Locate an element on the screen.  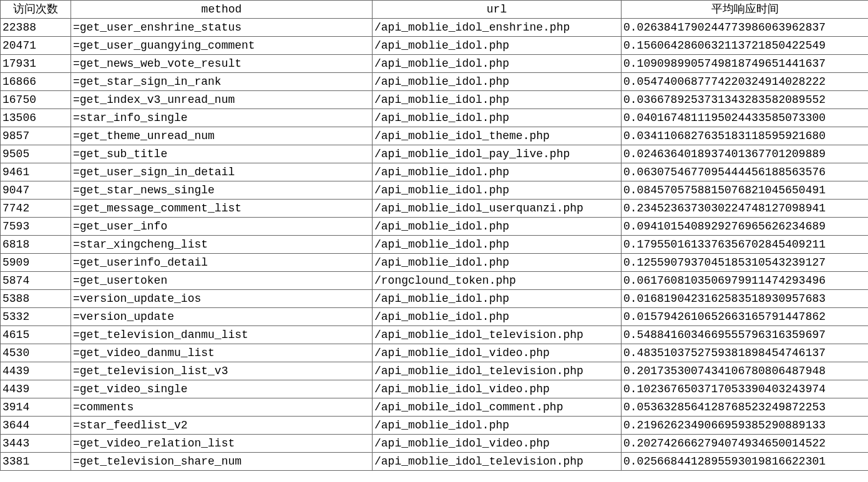
cell-count: 20471 is located at coordinates (36, 46).